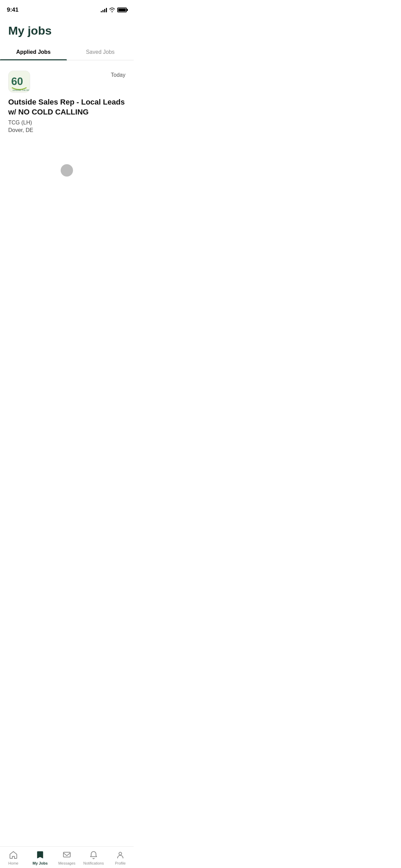 The height and width of the screenshot is (868, 401). Describe the element at coordinates (17, 82) in the screenshot. I see `svg-text: 60` at that location.